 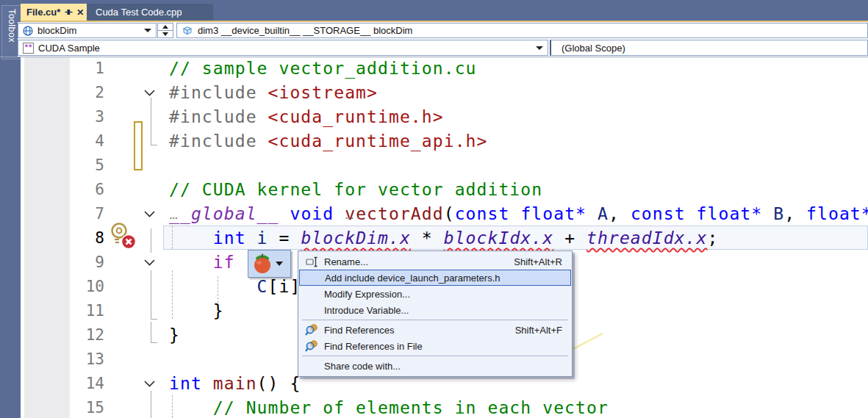 I want to click on project-dropdown: ⁺⁺ CUDA Sample, so click(x=283, y=48).